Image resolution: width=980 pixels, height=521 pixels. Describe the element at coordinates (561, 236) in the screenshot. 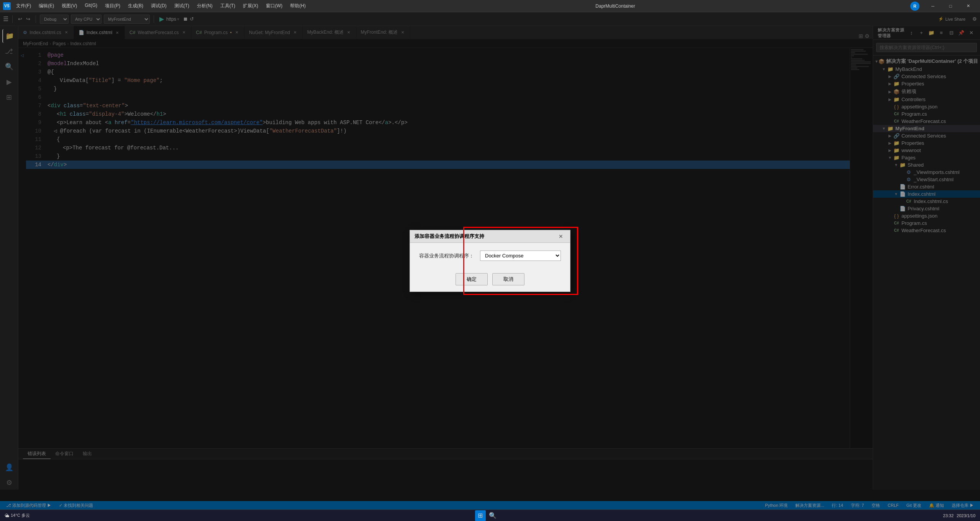

I see `modal-close-button: ✕` at that location.